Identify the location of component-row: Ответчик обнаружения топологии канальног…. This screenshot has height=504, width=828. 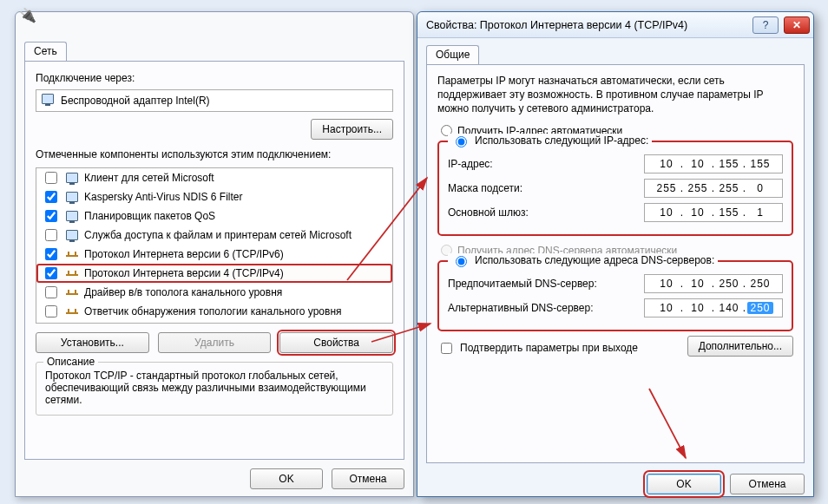
(214, 311).